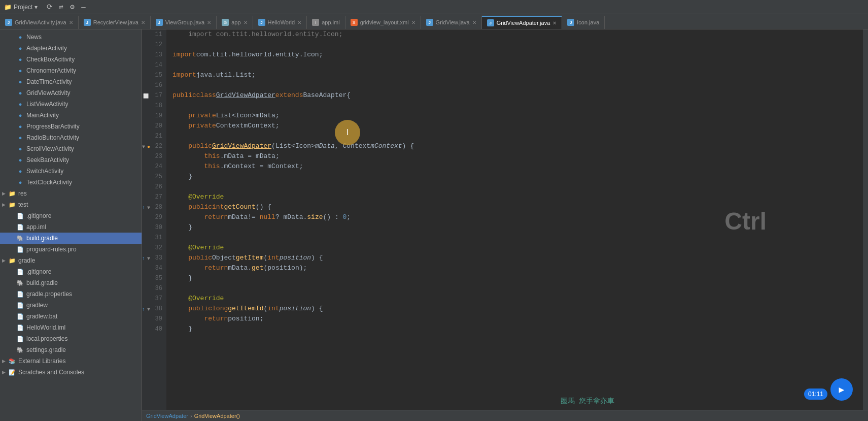 This screenshot has width=868, height=421. I want to click on sidebar-item-radiobutton: ● RadioButtonActivity, so click(71, 138).